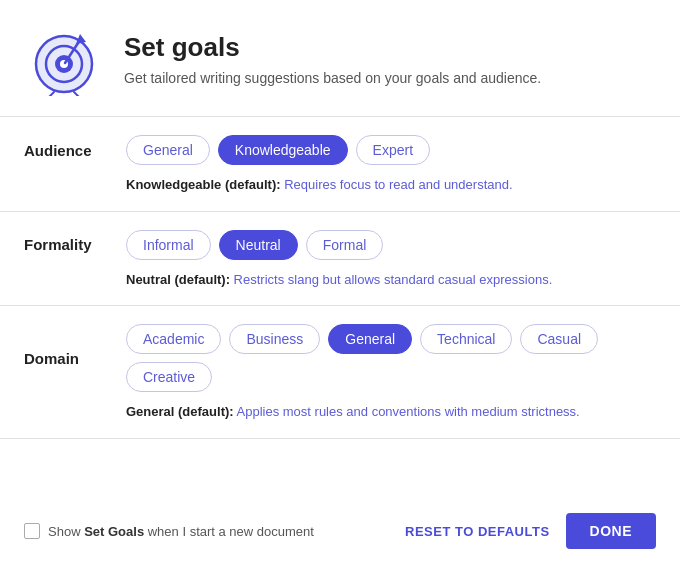  I want to click on footer-label-bold: Set Goals, so click(114, 532).